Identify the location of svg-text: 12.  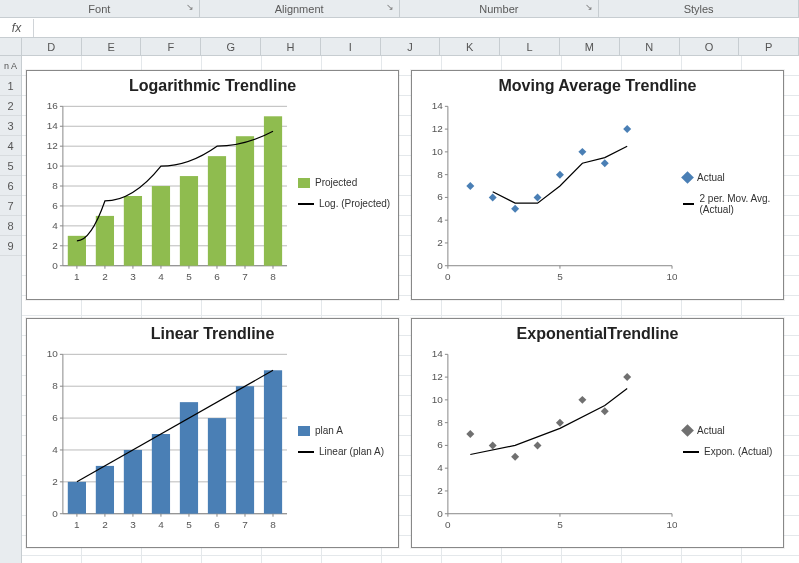
(53, 146).